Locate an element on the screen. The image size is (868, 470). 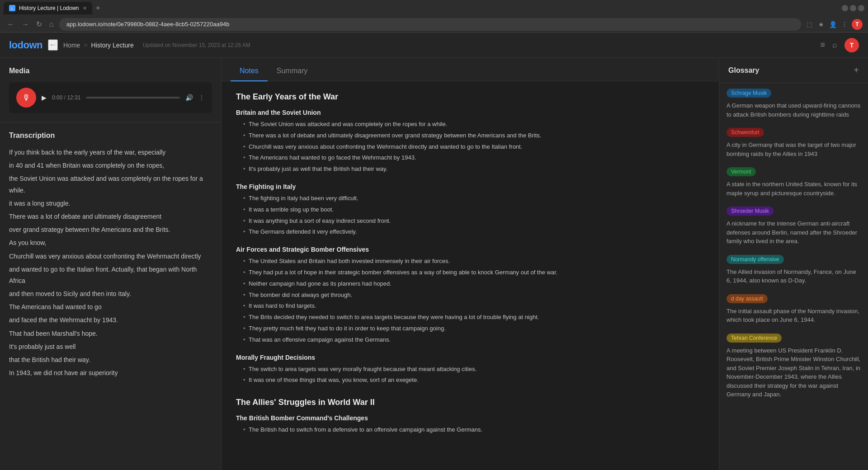
bullet-group: Morally Fraught DecisionsThe switch to a… is located at coordinates (470, 370).